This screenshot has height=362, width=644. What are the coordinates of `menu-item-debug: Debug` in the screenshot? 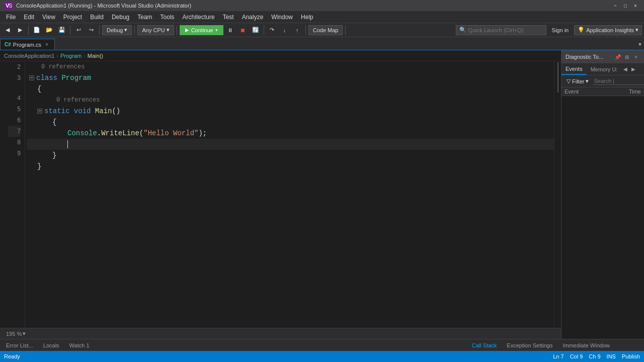 It's located at (121, 17).